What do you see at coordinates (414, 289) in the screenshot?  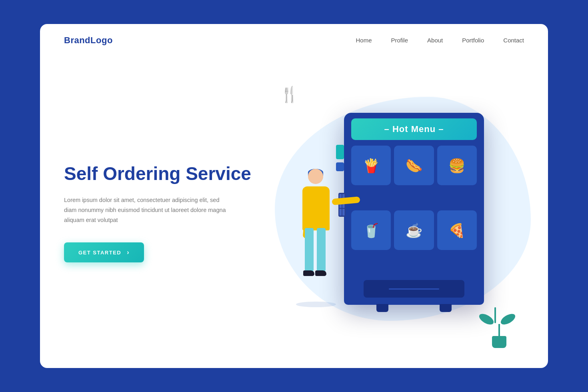 I see `output-tray` at bounding box center [414, 289].